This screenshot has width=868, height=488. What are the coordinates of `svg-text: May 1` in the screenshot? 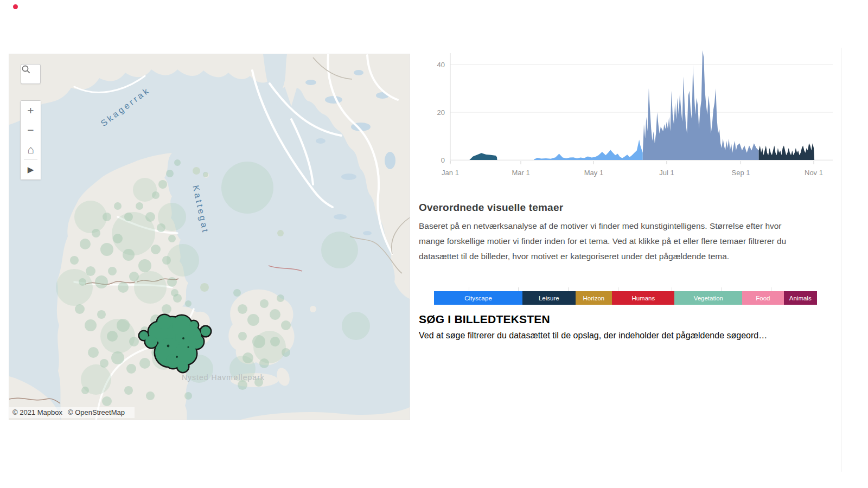 It's located at (593, 172).